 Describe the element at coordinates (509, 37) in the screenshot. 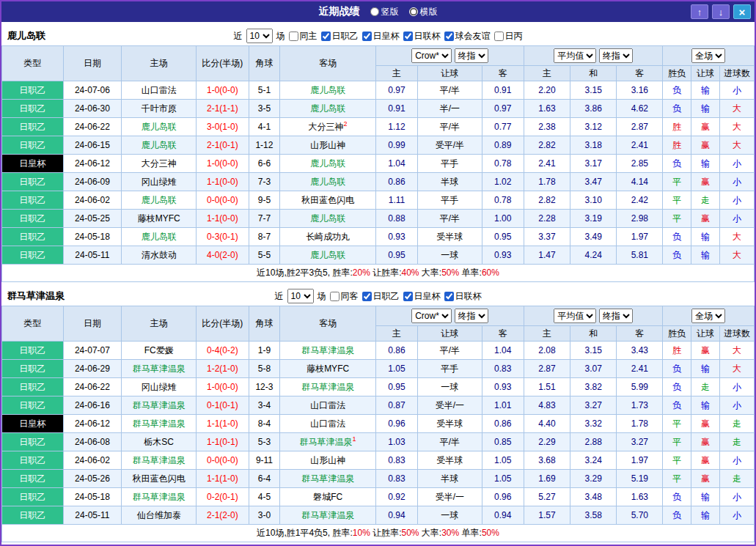

I see `league-checkbox-日丙: 日丙` at that location.